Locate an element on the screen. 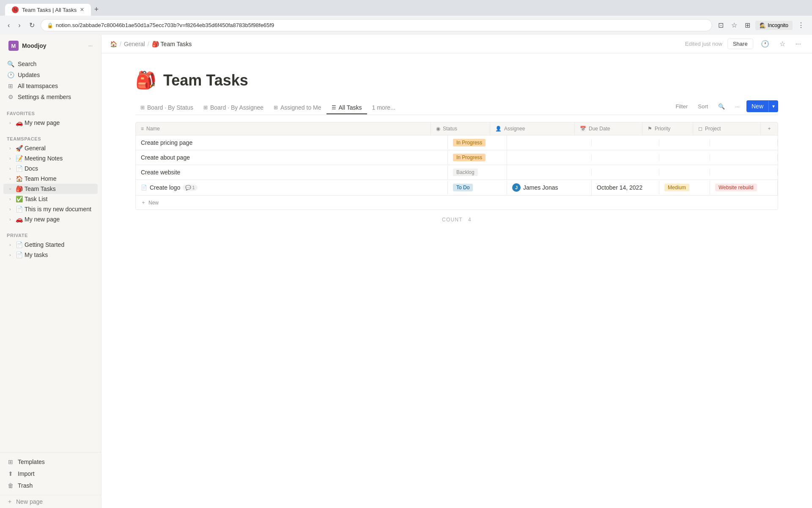 The image size is (812, 508). page-emoji: 🎒 is located at coordinates (146, 80).